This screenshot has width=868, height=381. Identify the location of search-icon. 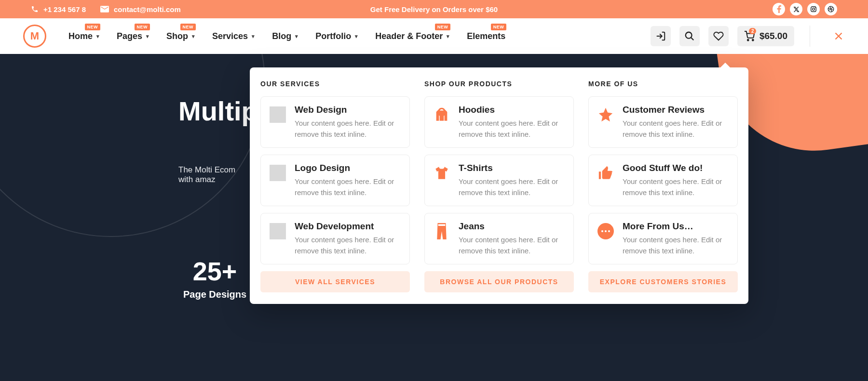
(690, 36).